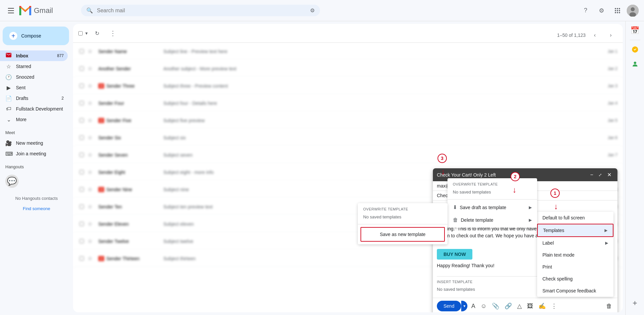  Describe the element at coordinates (633, 11) in the screenshot. I see `user-avatar` at that location.